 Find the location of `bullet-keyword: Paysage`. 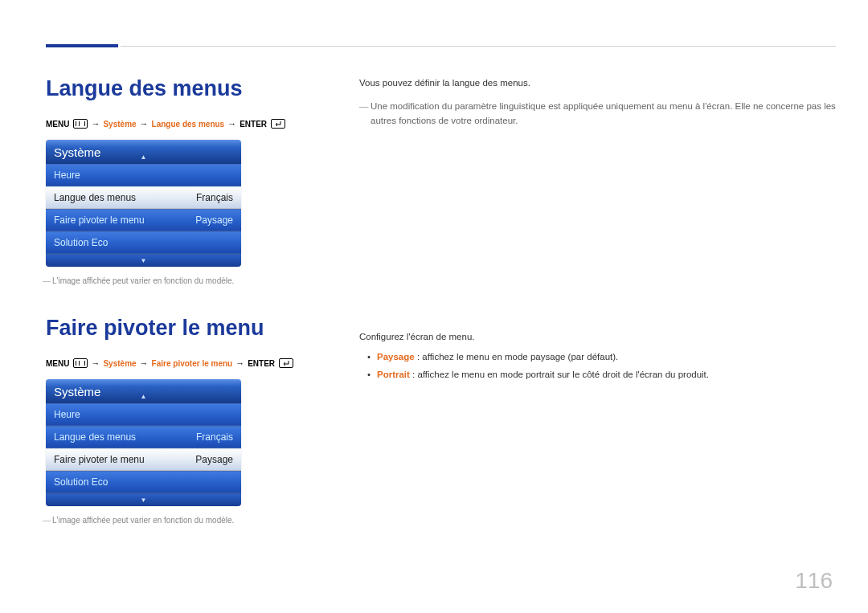

bullet-keyword: Paysage is located at coordinates (395, 357).